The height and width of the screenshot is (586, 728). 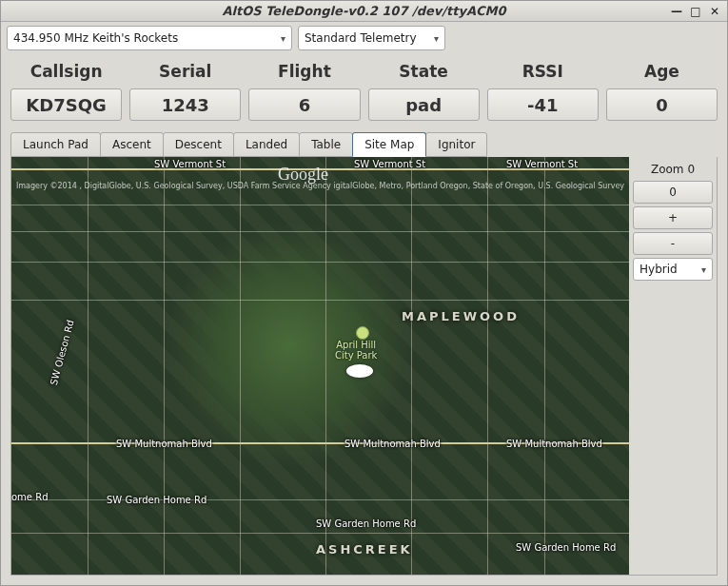 I want to click on tab-launch-pad: Launch Pad, so click(x=55, y=145).